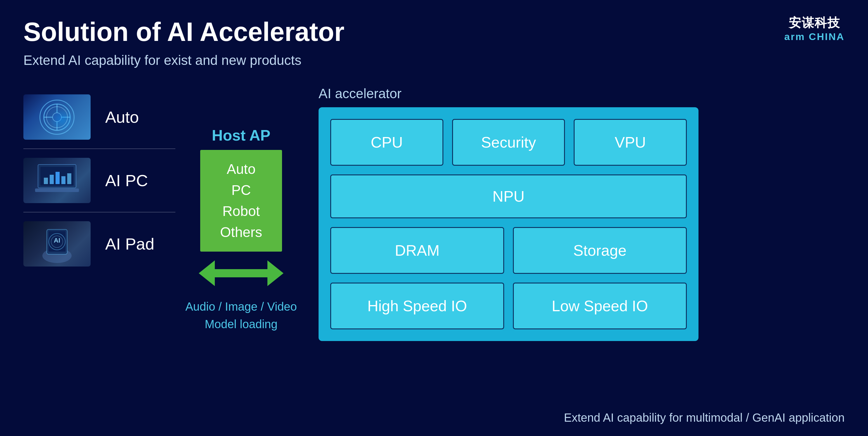 The image size is (868, 436). Describe the element at coordinates (600, 251) in the screenshot. I see `acc-cell-storage: Storage` at that location.